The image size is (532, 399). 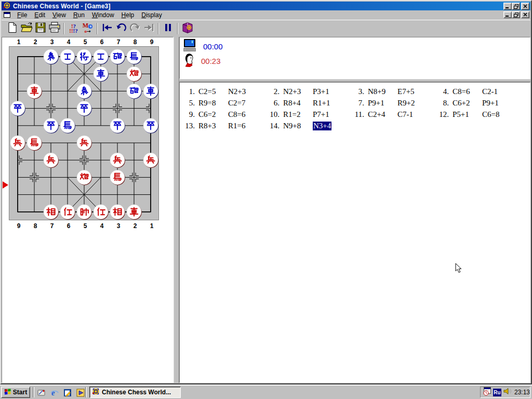 What do you see at coordinates (16, 392) in the screenshot?
I see `start-button: Start` at bounding box center [16, 392].